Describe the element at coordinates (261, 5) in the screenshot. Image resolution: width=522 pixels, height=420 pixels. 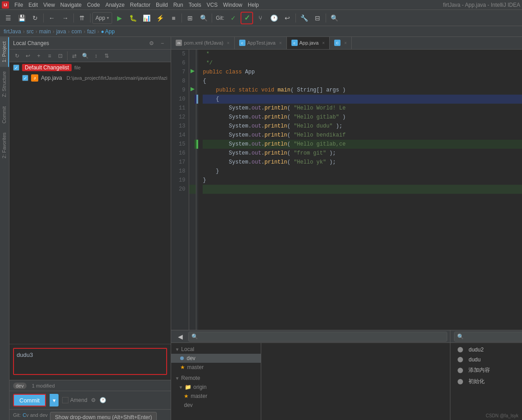
I see `menu-bar: IJ File Edit View Navigate Code Analyze …` at that location.